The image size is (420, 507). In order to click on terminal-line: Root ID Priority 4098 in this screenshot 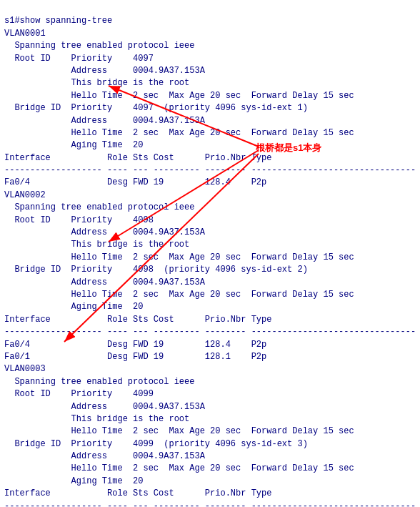, I will do `click(210, 220)`.